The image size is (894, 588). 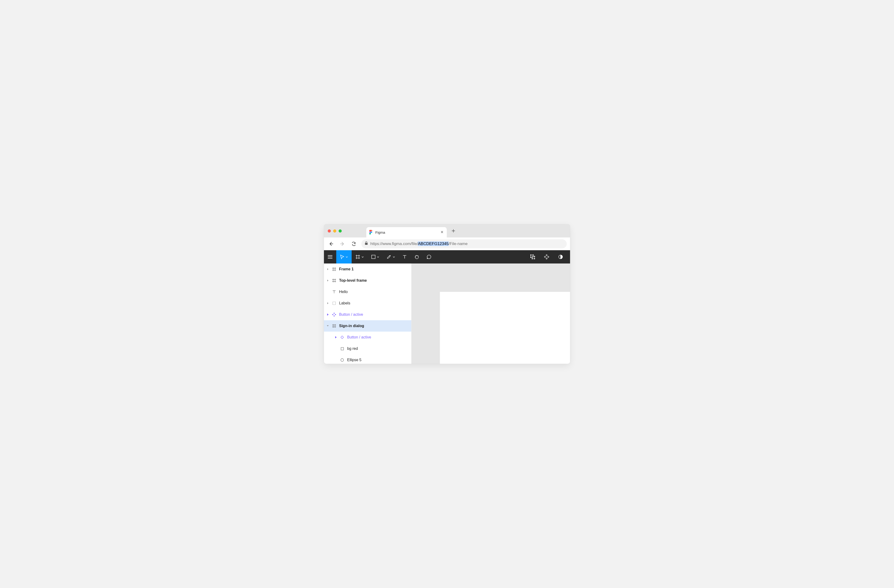 What do you see at coordinates (547, 257) in the screenshot?
I see `components-icon` at bounding box center [547, 257].